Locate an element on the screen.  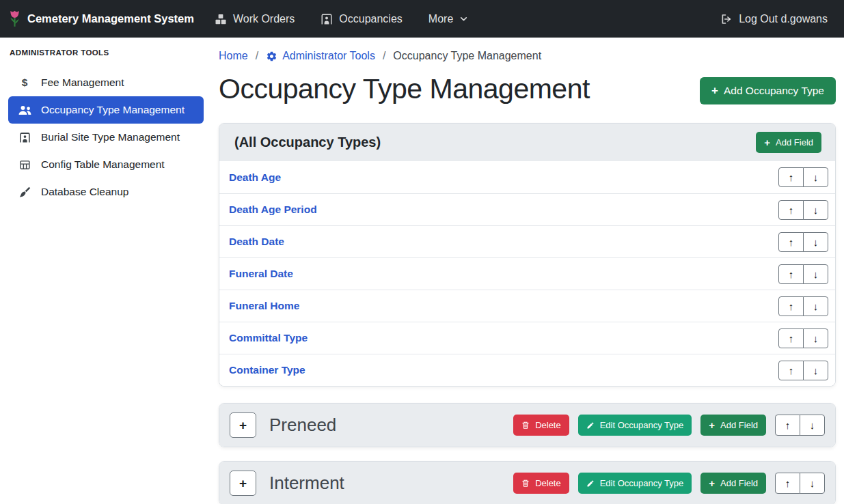
sidebar-item-occupancy-type-management: Occupancy Type Management is located at coordinates (106, 110).